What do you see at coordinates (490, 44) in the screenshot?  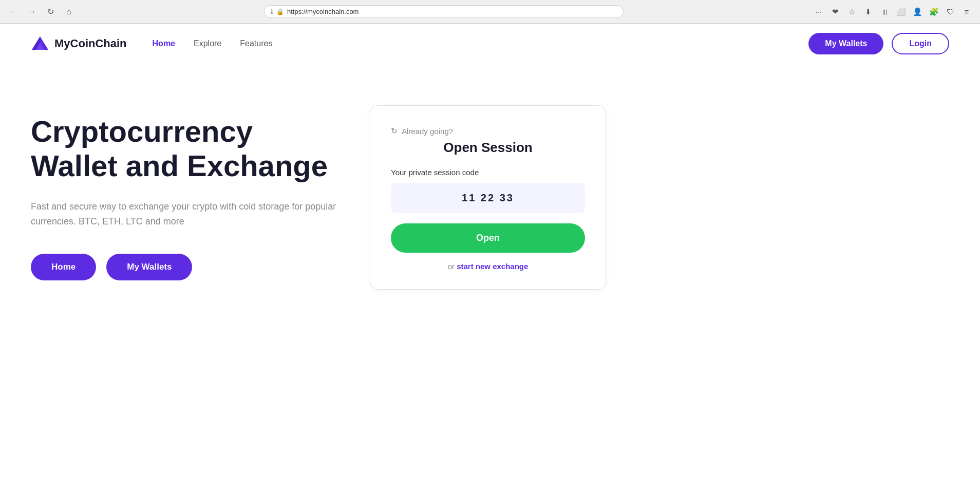 I see `navbar: MyCoinChain Home Explore Features My Wal…` at bounding box center [490, 44].